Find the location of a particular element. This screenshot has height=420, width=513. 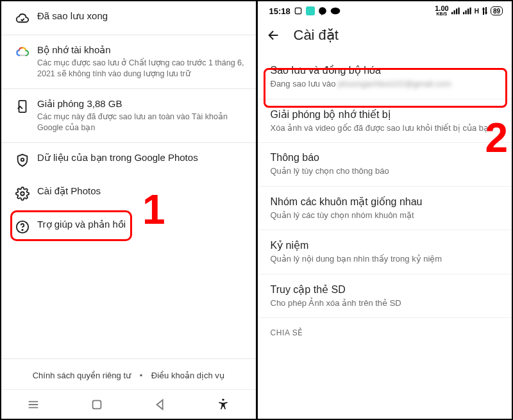

privacy-link: Chính sách quyền riêng tư is located at coordinates (82, 376).